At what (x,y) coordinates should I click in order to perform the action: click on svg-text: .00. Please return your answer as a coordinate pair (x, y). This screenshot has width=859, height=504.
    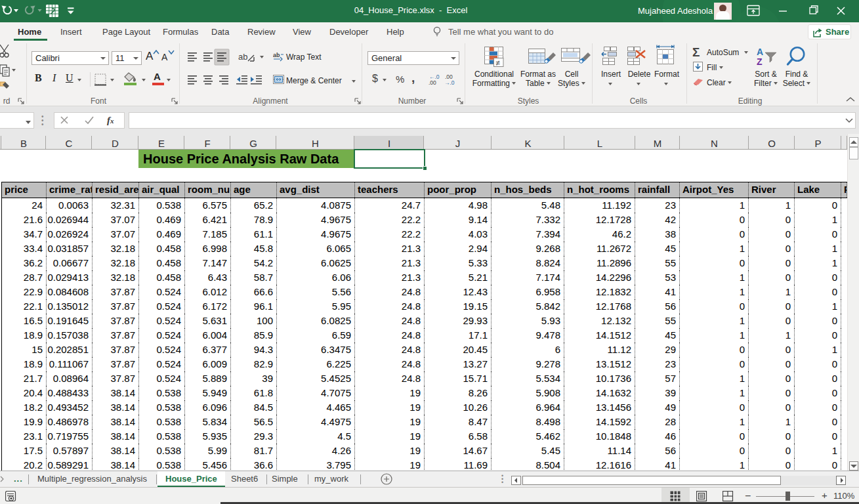
    Looking at the image, I should click on (432, 83).